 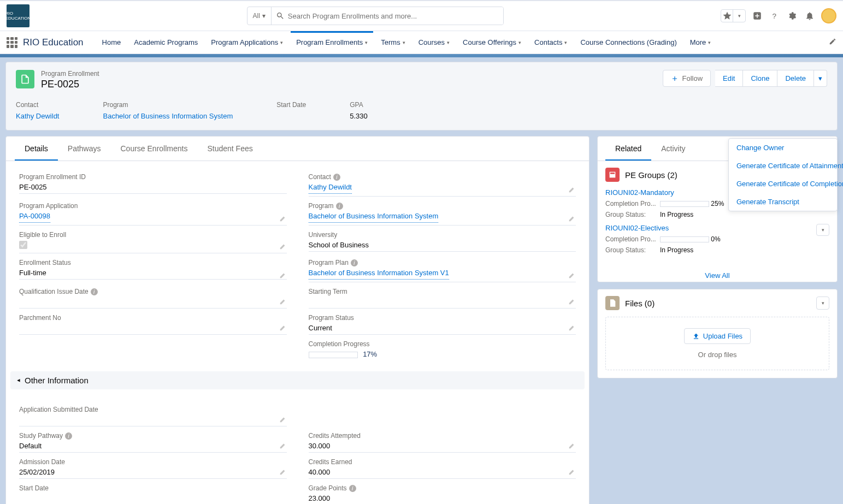 I want to click on highlight-contact-link: Kathy Dewildt, so click(x=37, y=116).